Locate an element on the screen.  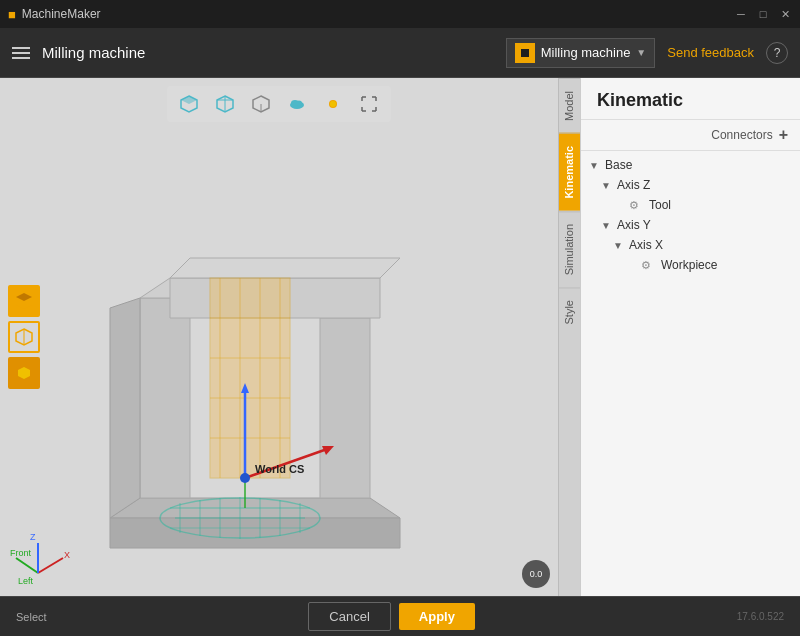
connectors-label: Connectors is located at coordinates (742, 135).